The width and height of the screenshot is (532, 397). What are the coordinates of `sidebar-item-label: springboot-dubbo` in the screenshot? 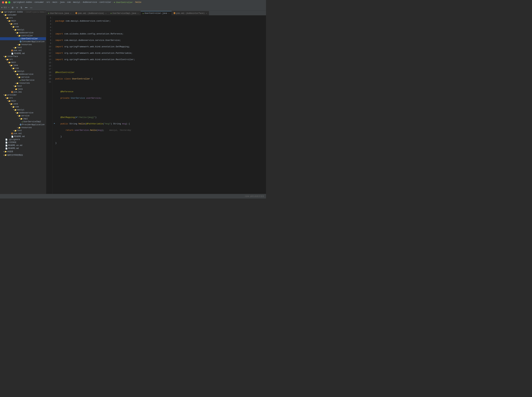 It's located at (13, 12).